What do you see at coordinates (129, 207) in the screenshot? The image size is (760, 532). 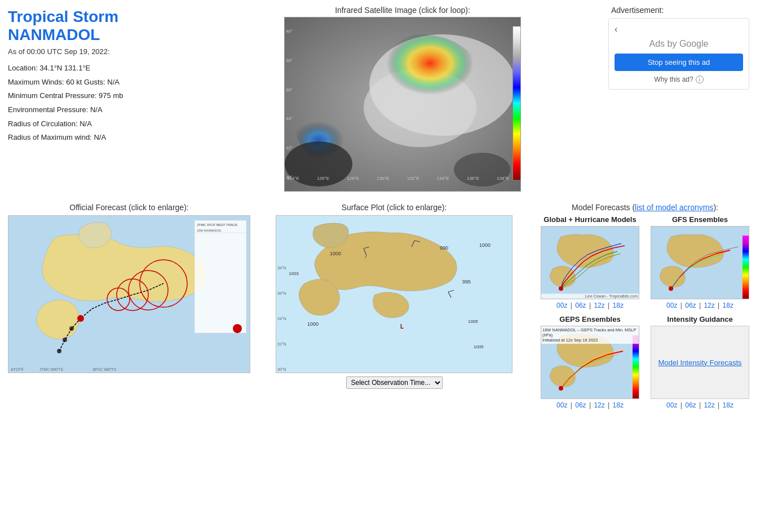 I see `forecast-label: Official Forecast (click to enlarge):` at bounding box center [129, 207].